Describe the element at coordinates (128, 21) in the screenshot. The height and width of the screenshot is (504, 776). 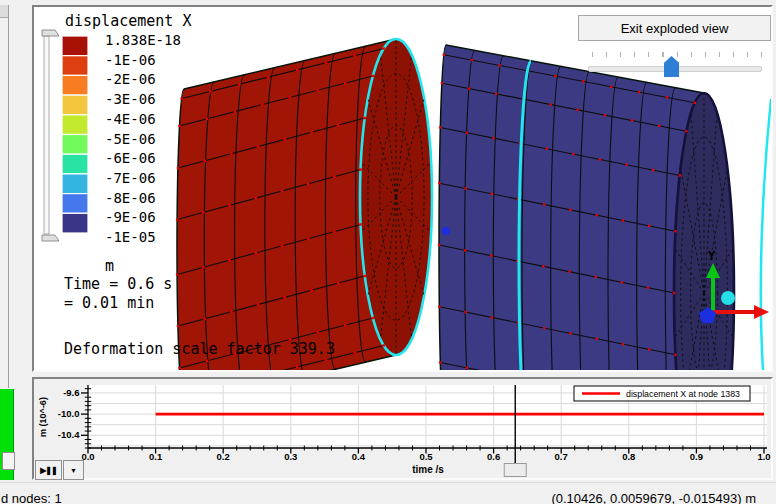
I see `colorbar-title: displacement X` at that location.